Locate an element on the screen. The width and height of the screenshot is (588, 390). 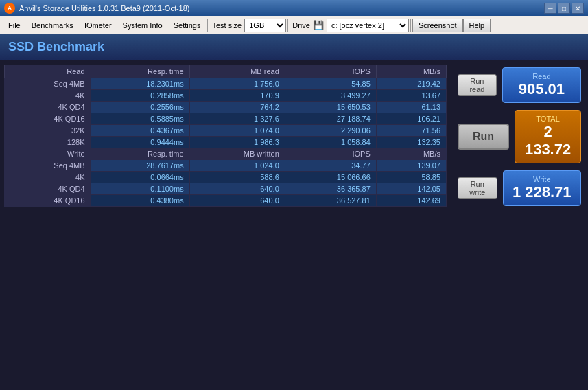
row-4kqd16-resp: 0.5885ms is located at coordinates (140, 119).